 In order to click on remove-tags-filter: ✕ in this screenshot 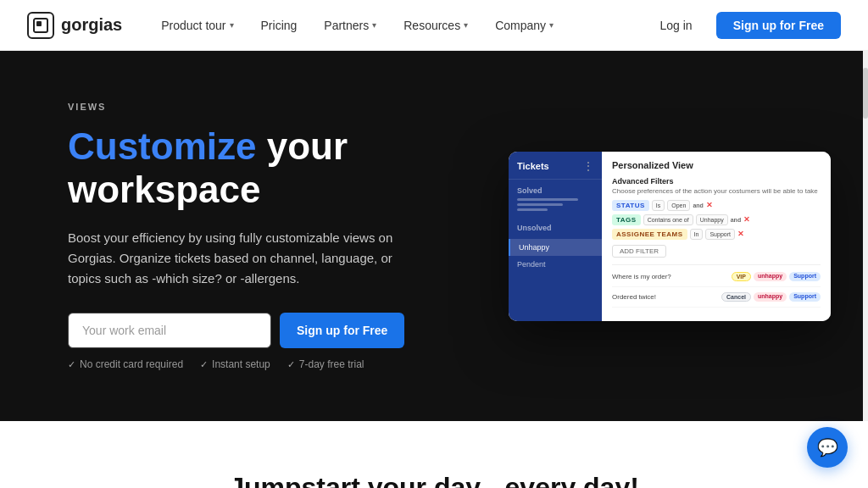, I will do `click(747, 219)`.